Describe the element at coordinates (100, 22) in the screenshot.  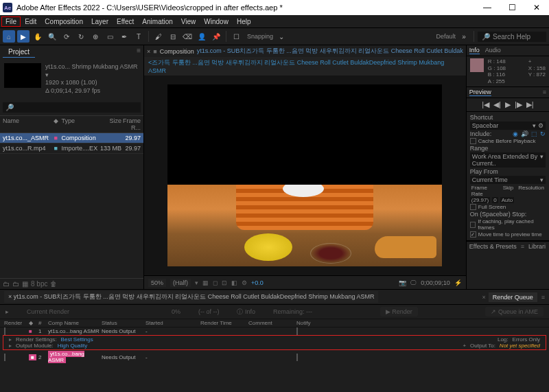
I see `menu-layer: Layer` at that location.